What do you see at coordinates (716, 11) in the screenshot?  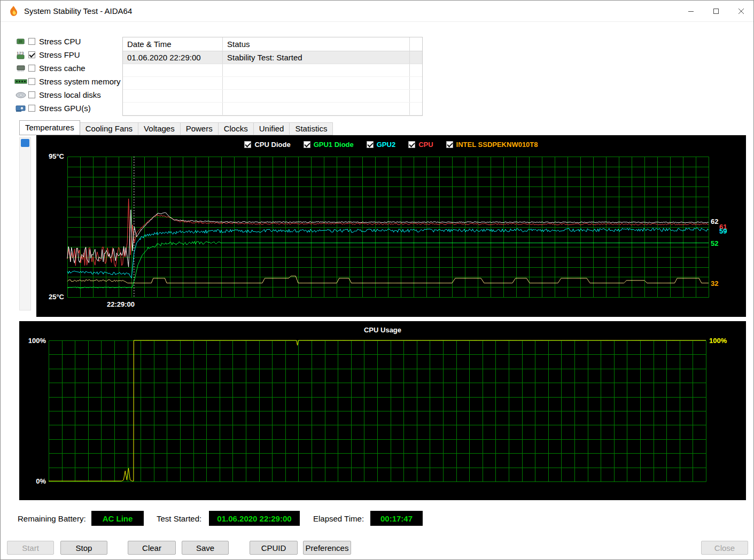 I see `window-controls` at bounding box center [716, 11].